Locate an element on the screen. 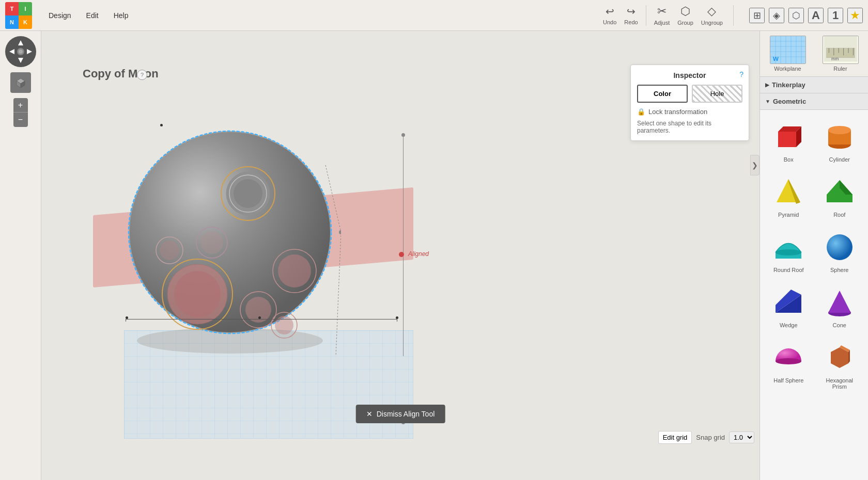 This screenshot has width=868, height=480. redo-button: ↪ Redo is located at coordinates (631, 15).